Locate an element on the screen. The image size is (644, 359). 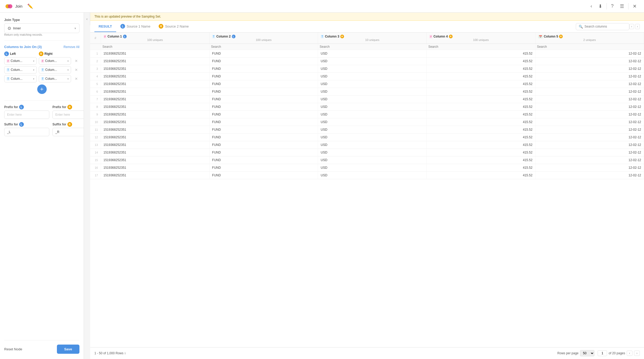
left-col-select-2: T Colum... ▾ is located at coordinates (20, 70).